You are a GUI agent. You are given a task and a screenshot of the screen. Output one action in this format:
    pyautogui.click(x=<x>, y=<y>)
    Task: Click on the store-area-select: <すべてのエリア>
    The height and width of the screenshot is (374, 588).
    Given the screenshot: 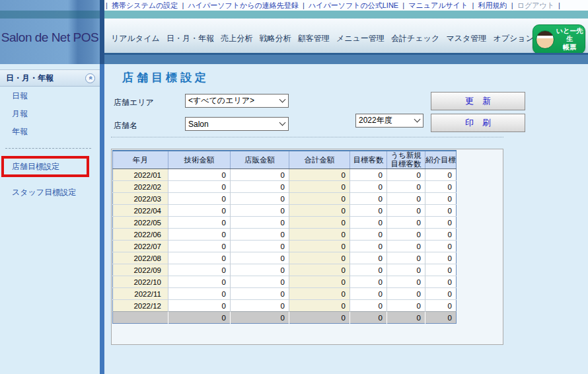 What is the action you would take?
    pyautogui.click(x=237, y=100)
    